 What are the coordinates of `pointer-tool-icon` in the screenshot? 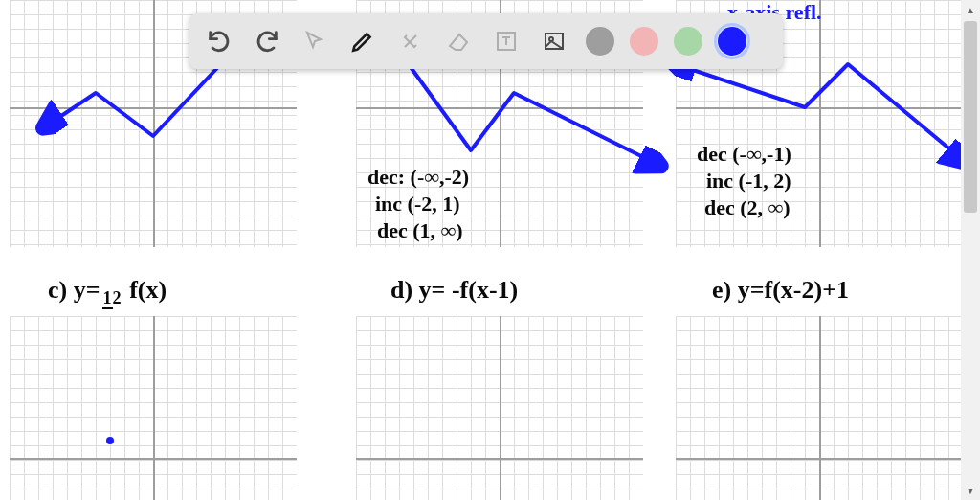 It's located at (315, 41).